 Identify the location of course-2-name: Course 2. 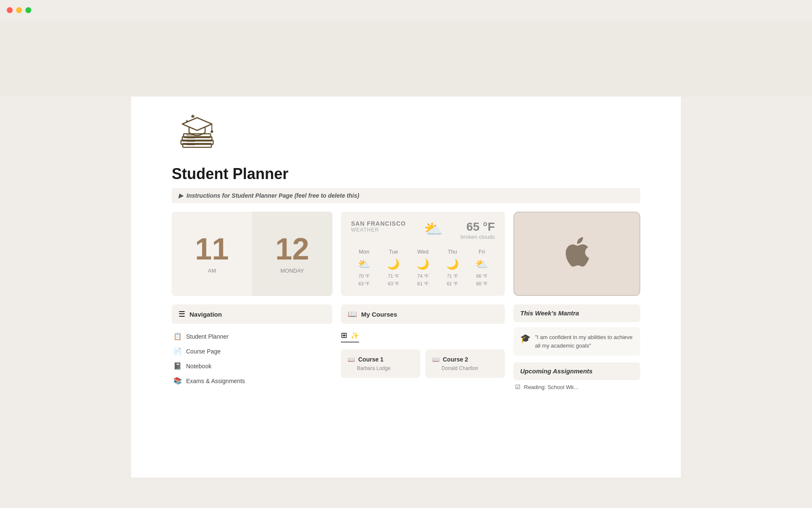
(455, 359).